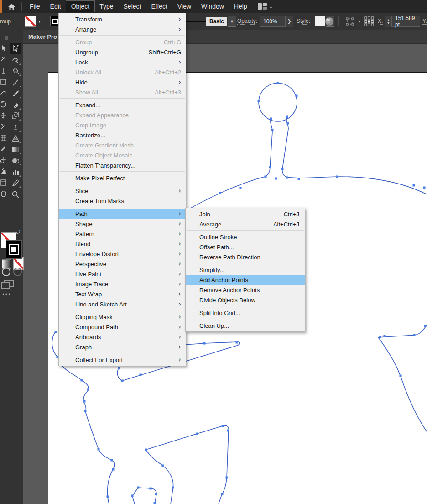 The height and width of the screenshot is (504, 427). Describe the element at coordinates (122, 178) in the screenshot. I see `object-menu-item-make-pixel-perfect: Make Pixel Perfect` at that location.